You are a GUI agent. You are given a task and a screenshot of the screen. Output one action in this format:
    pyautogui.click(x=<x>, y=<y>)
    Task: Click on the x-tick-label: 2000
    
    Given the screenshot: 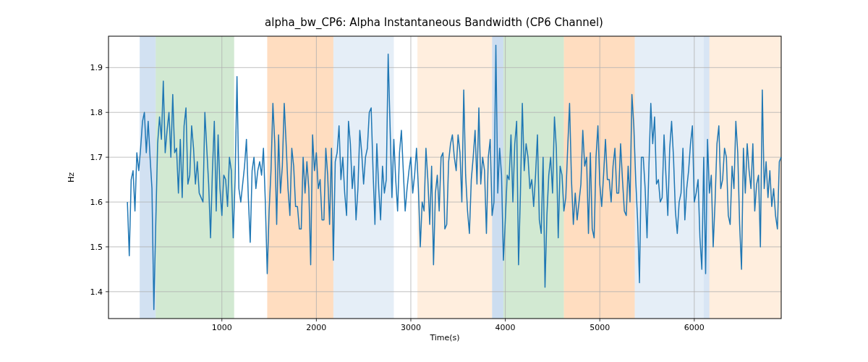 What is the action you would take?
    pyautogui.click(x=316, y=327)
    